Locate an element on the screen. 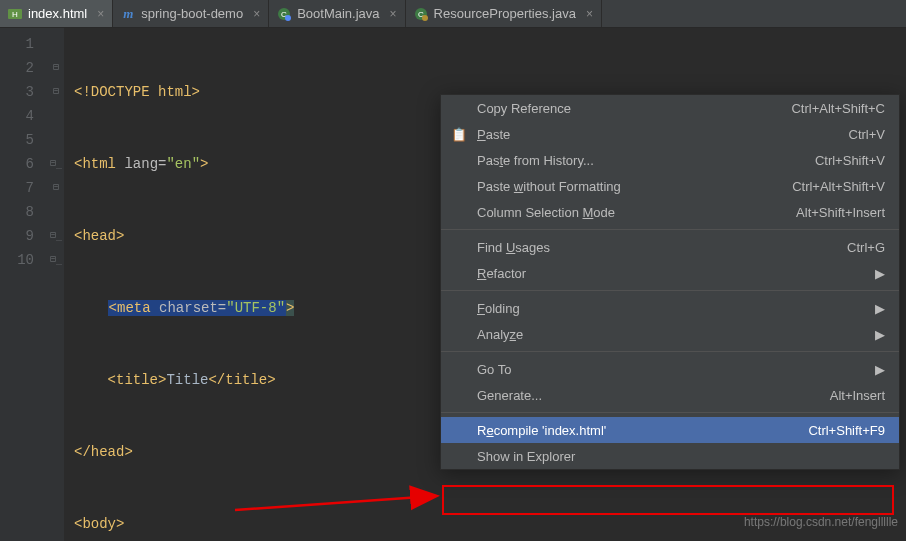 The width and height of the screenshot is (906, 541). html-file-icon: H is located at coordinates (15, 14).